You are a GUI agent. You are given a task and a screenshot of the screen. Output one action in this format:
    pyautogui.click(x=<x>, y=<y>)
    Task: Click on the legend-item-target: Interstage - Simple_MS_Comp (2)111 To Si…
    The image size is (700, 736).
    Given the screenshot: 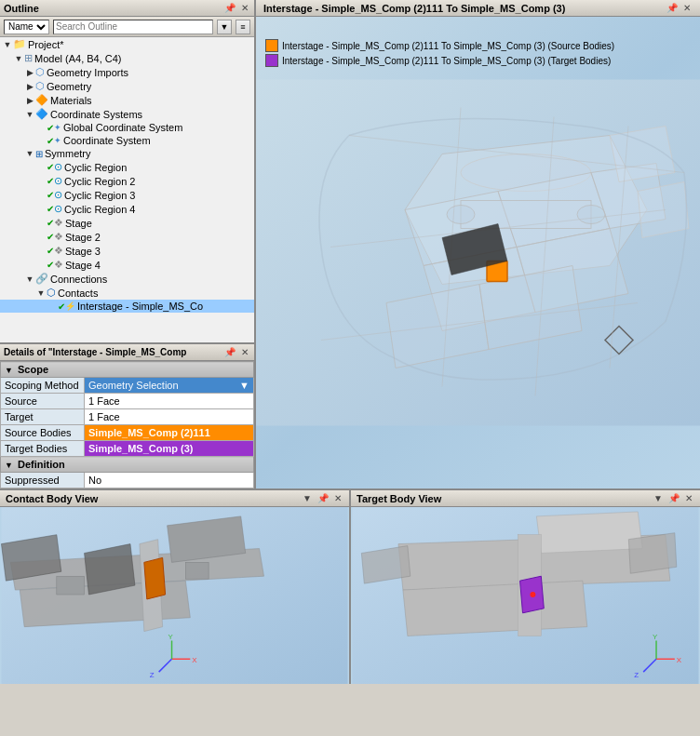 What is the action you would take?
    pyautogui.click(x=439, y=60)
    